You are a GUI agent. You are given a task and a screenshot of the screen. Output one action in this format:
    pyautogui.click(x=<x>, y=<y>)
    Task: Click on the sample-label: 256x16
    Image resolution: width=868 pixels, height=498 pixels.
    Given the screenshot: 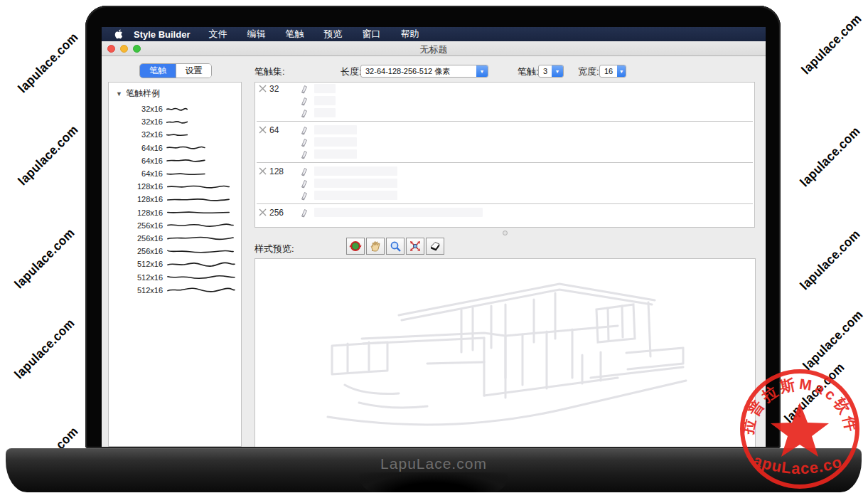 What is the action you would take?
    pyautogui.click(x=136, y=226)
    